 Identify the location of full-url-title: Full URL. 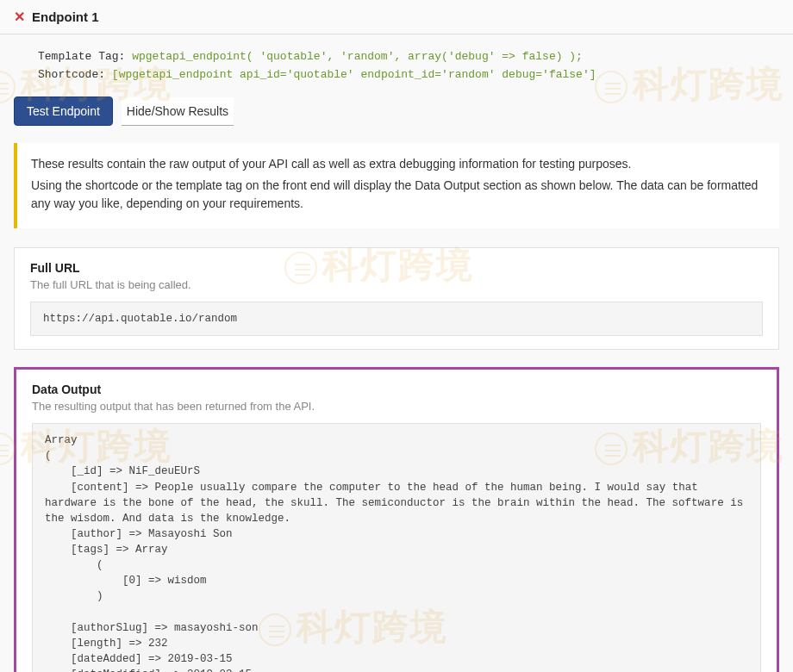
(396, 268).